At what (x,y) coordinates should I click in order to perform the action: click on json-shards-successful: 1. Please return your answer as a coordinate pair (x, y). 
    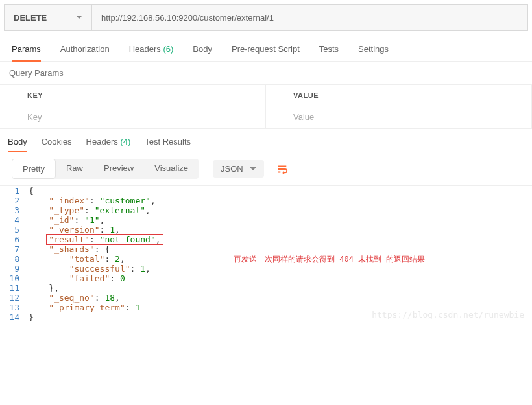
    Looking at the image, I should click on (143, 268).